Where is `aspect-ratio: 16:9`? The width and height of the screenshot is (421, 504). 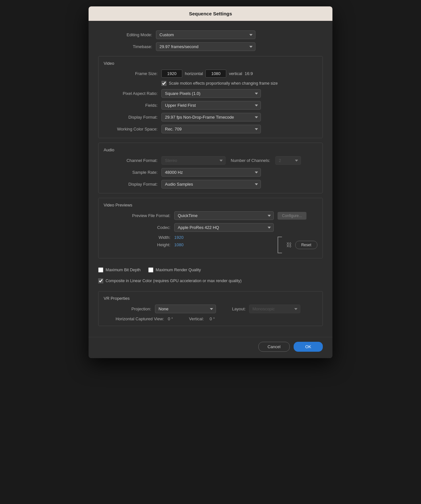 aspect-ratio: 16:9 is located at coordinates (249, 74).